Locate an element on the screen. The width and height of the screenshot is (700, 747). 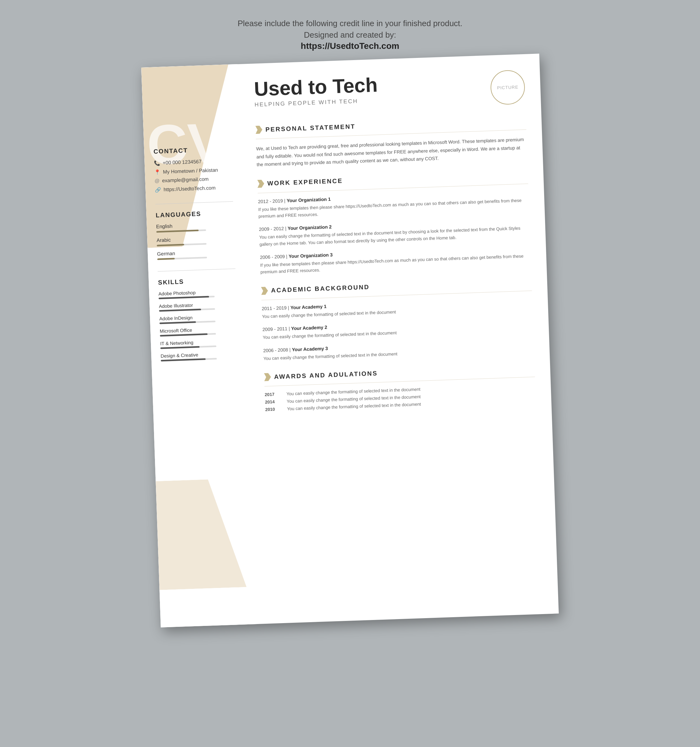
awards-section: AWARDS AND ADULATIONS 2017 You can easil… is located at coordinates (400, 388).